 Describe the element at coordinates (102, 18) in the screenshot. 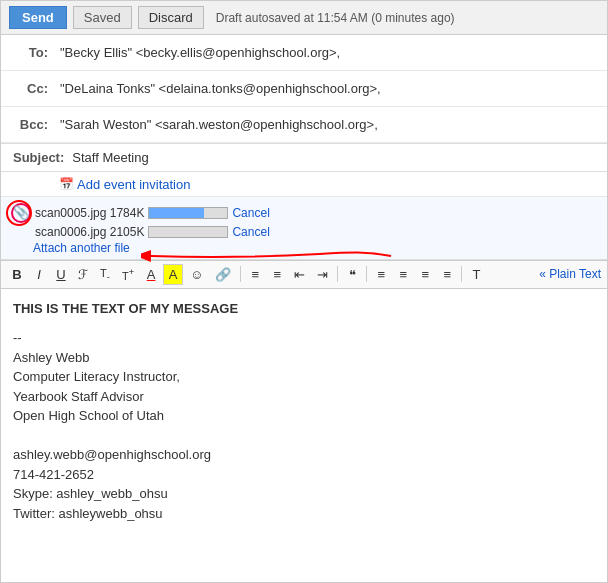

I see `saved-button: Saved` at that location.